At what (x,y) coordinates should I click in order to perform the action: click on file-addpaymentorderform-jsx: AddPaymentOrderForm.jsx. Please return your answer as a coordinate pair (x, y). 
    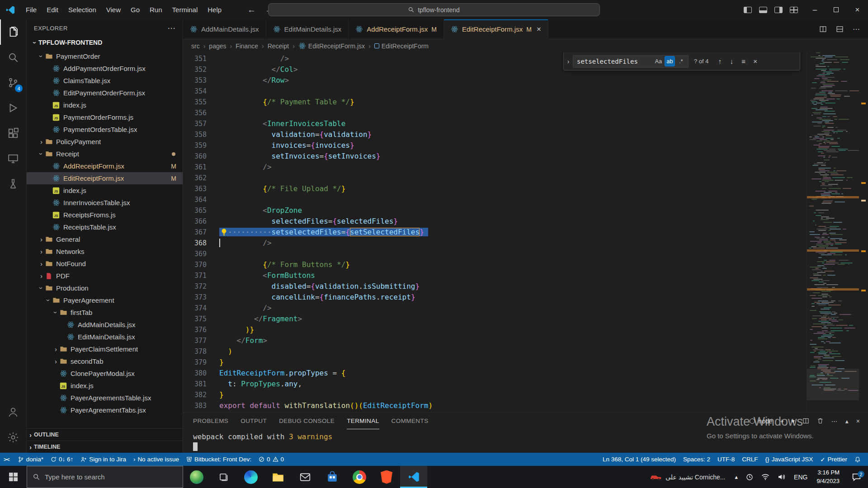
    Looking at the image, I should click on (105, 69).